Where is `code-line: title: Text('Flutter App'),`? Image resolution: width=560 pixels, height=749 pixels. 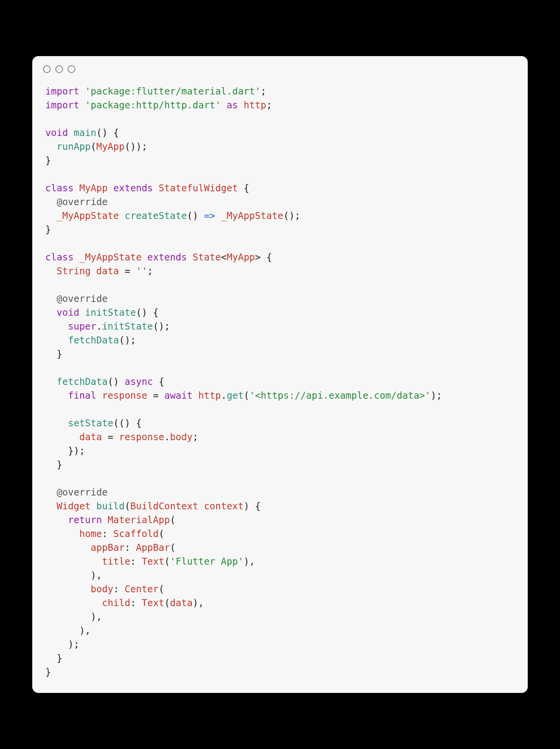
code-line: title: Text('Flutter App'), is located at coordinates (150, 562).